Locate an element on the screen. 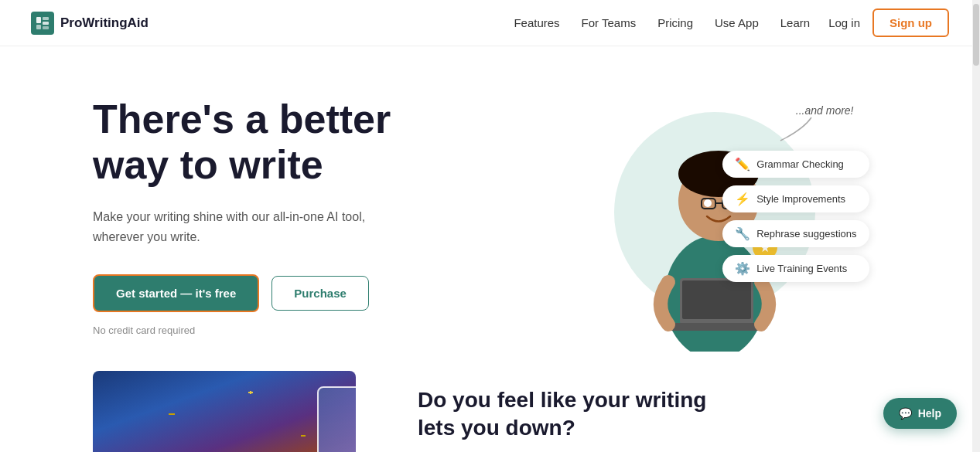 The height and width of the screenshot is (452, 980). feature-pill-style: ⚡ Style Improvements is located at coordinates (795, 199).